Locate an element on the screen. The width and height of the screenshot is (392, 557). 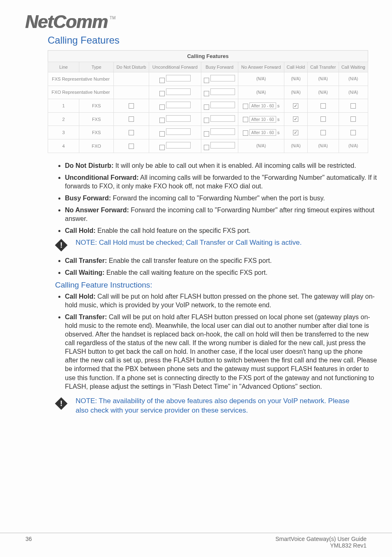
note-1: ! NOTE: Call Hold must be checked; Call … is located at coordinates (210, 246).